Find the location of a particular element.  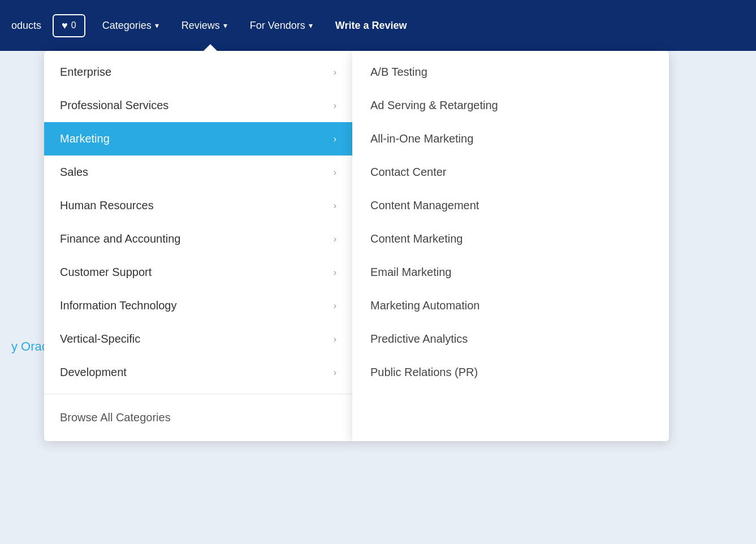

categories-label: Categories is located at coordinates (127, 26).